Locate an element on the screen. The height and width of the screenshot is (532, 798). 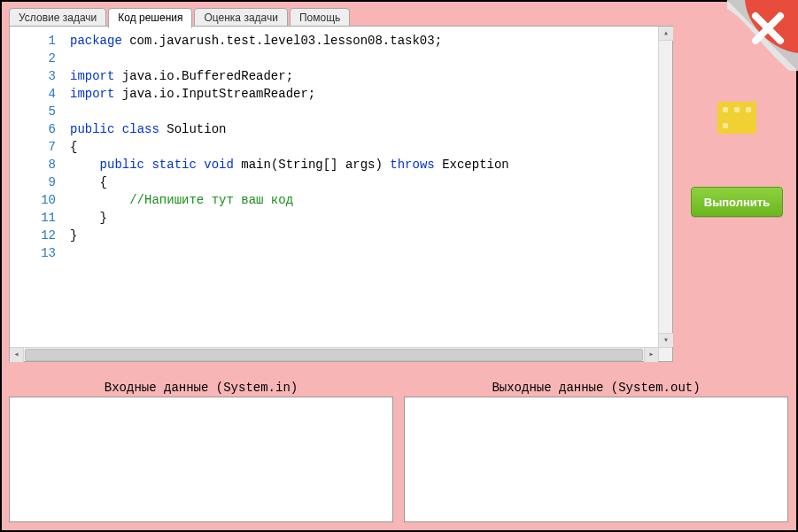
scroll-down-icon: ▾ is located at coordinates (666, 340).